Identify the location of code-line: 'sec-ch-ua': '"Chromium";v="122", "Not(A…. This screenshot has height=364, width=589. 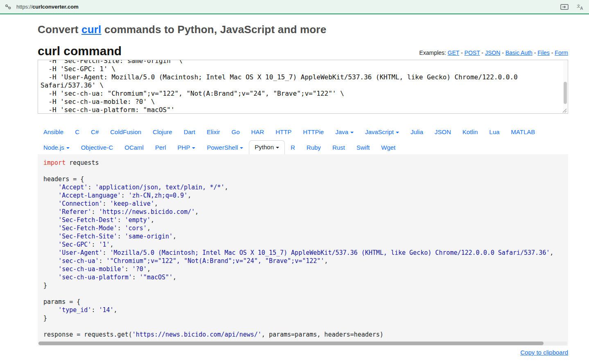
(306, 261).